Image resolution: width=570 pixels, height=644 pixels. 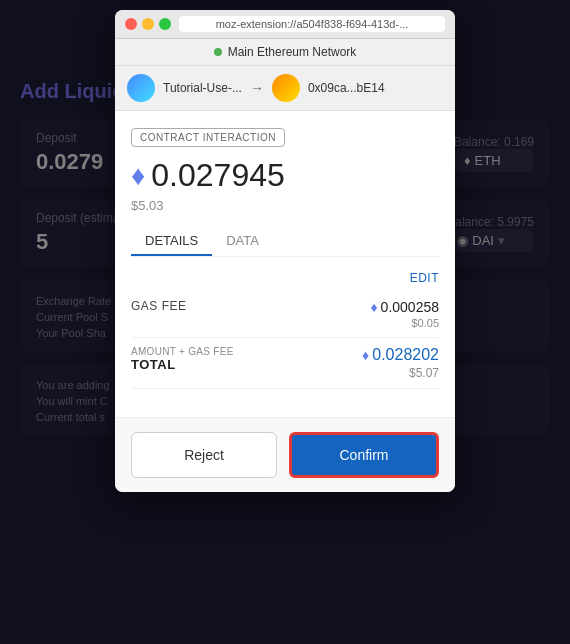 I want to click on amount-value: 0.027945, so click(x=218, y=176).